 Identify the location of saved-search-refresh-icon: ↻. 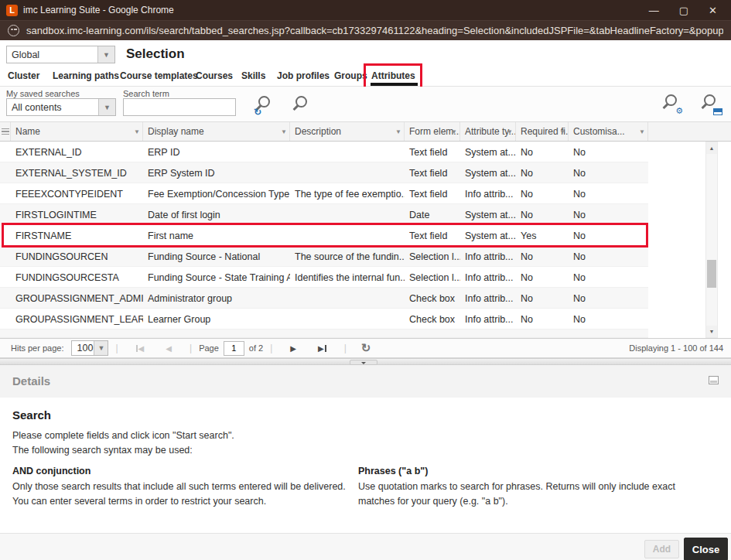
(264, 104).